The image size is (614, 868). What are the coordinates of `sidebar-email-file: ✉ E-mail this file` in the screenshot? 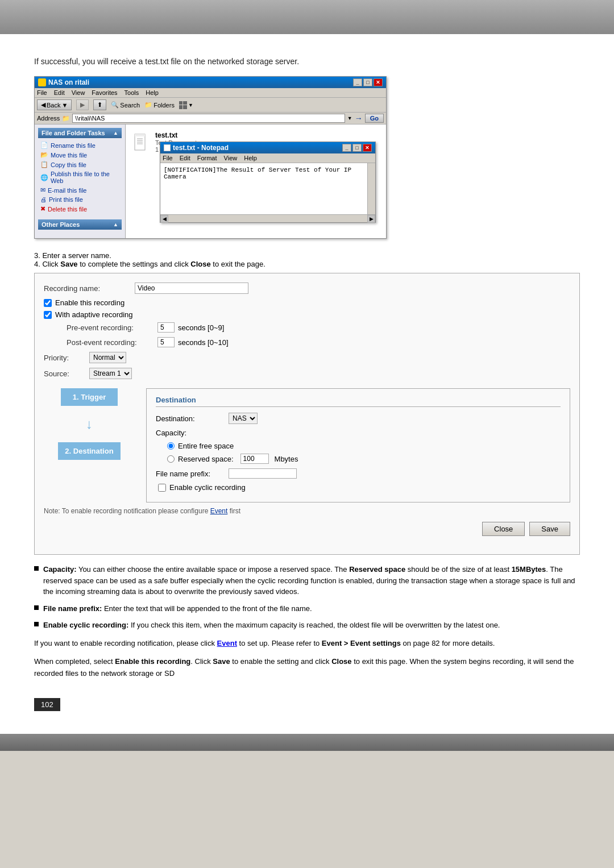 It's located at (80, 190).